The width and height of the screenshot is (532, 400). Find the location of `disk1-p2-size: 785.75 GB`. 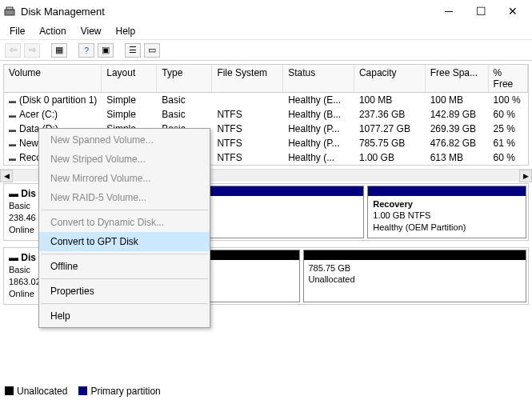

disk1-p2-size: 785.75 GB is located at coordinates (415, 268).